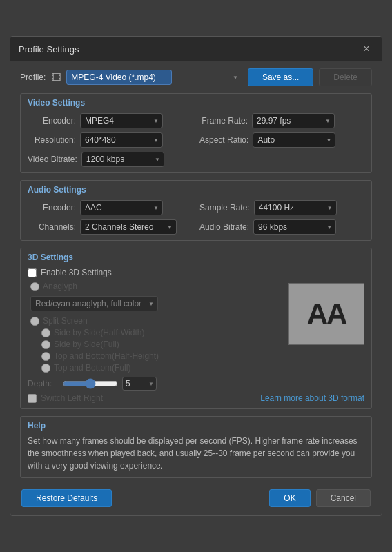  Describe the element at coordinates (294, 140) in the screenshot. I see `aspect-ratio-select-wrapper: Auto` at that location.